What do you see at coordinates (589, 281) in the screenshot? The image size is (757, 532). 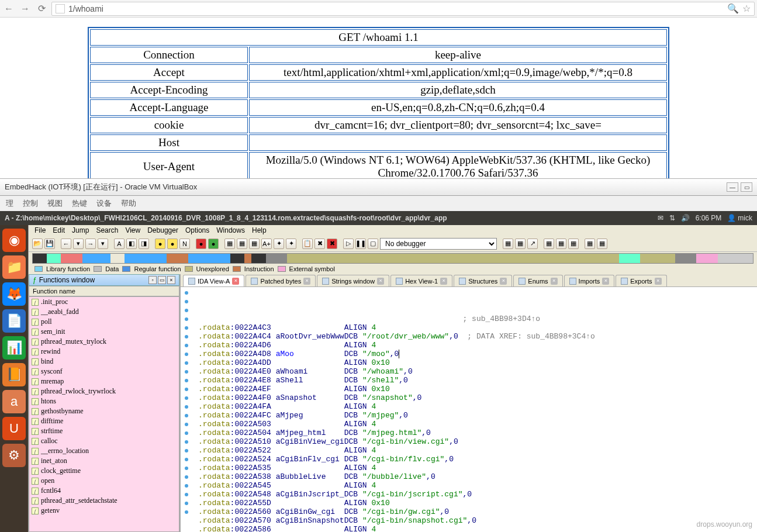 I see `tab-imports: Imports×` at bounding box center [589, 281].